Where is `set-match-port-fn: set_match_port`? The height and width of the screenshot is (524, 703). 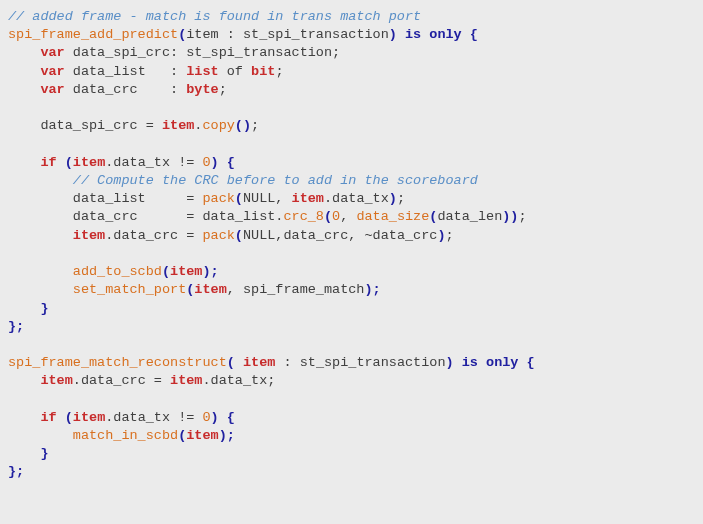
set-match-port-fn: set_match_port is located at coordinates (130, 290).